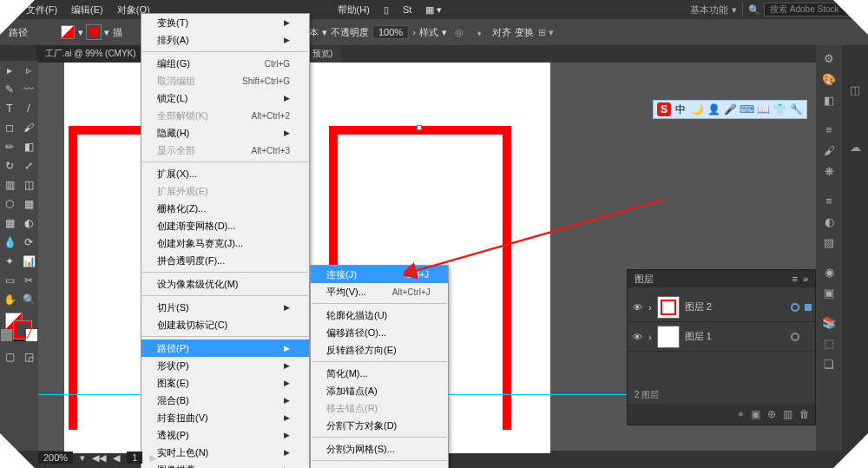  Describe the element at coordinates (226, 284) in the screenshot. I see `menu-item: 设为像素级优化(M)` at that location.